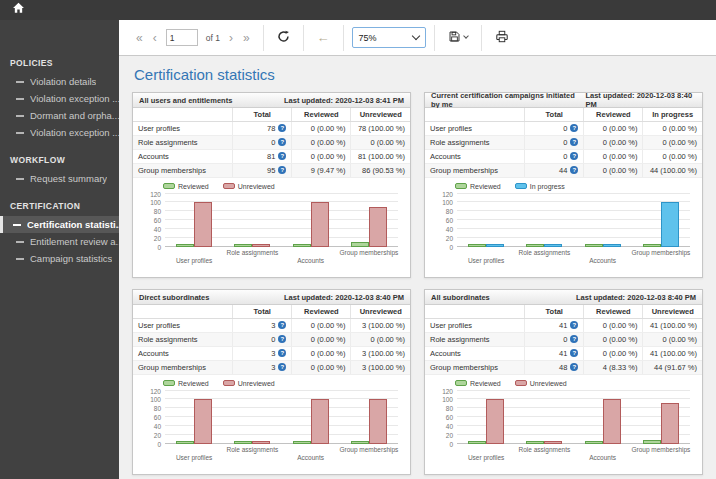  Describe the element at coordinates (380, 170) in the screenshot. I see `unreviewed-value: 86 (90.53 %)` at that location.